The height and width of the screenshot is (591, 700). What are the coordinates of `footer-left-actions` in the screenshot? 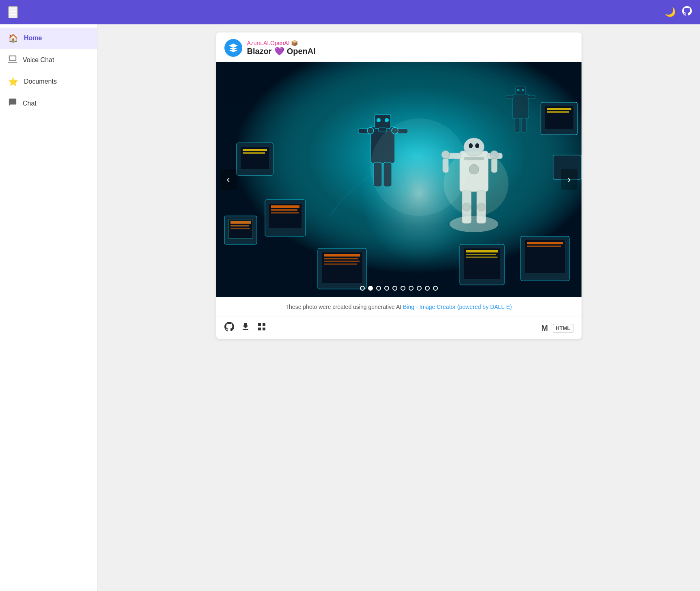 It's located at (246, 328).